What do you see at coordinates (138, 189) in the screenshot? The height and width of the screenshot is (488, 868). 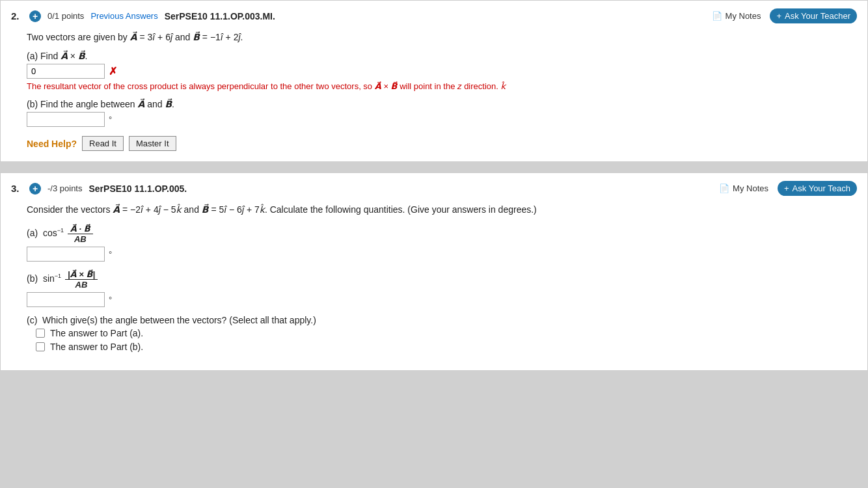 I see `q3-code: SerPSE10 11.1.OP.005.` at bounding box center [138, 189].